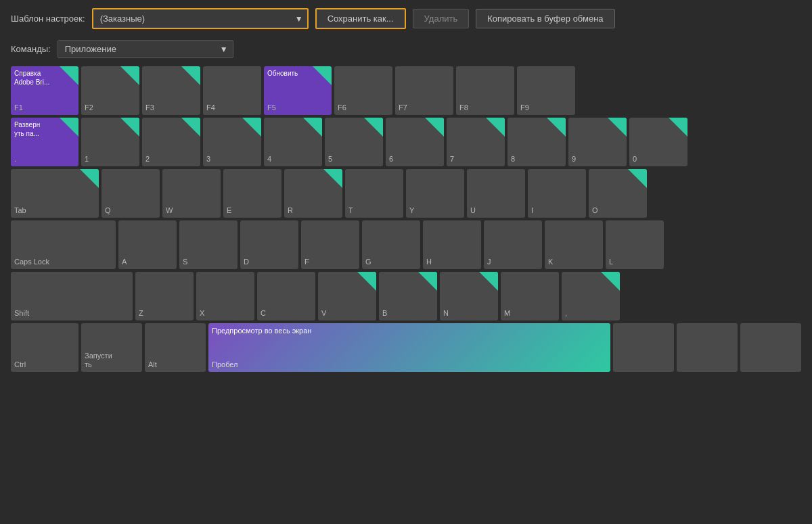  Describe the element at coordinates (406, 193) in the screenshot. I see `tab-row: Tab Q W E R T Y U I O` at that location.